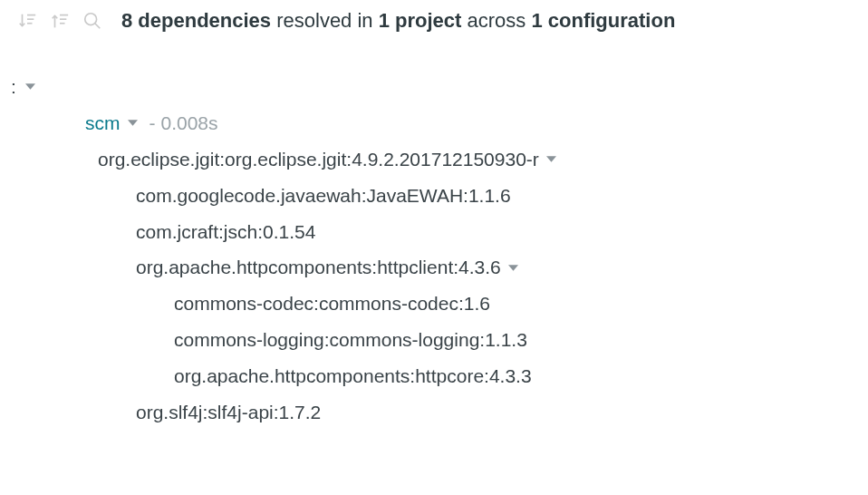 This screenshot has height=495, width=868. What do you see at coordinates (439, 196) in the screenshot?
I see `dep-row: com.googlecode.javaewah:JavaEWAH:1.1.6` at bounding box center [439, 196].